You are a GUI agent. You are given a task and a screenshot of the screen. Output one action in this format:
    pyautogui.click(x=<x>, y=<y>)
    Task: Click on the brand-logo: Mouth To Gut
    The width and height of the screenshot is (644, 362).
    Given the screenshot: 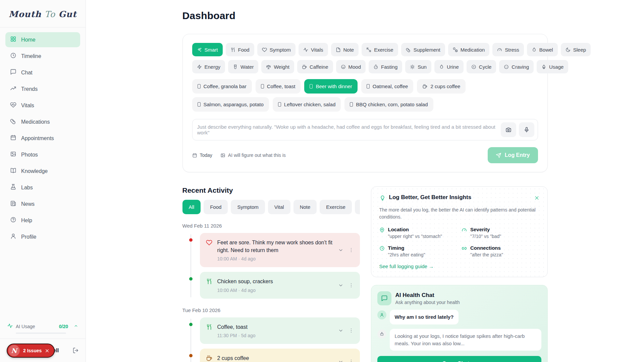 What is the action you would take?
    pyautogui.click(x=43, y=13)
    